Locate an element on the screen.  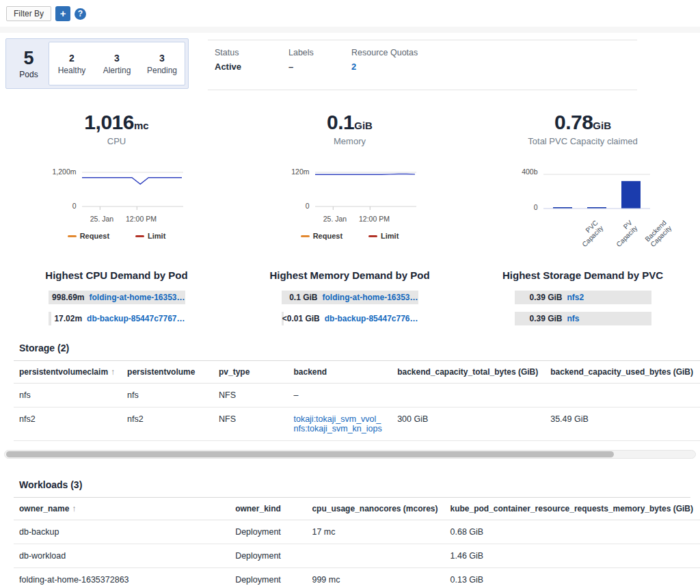
status-label: Status is located at coordinates (252, 53).